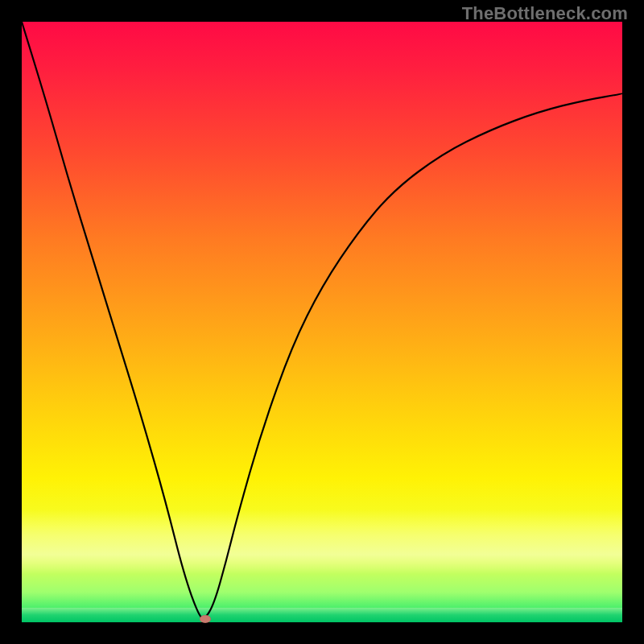  Describe the element at coordinates (205, 619) in the screenshot. I see `vertex-marker` at that location.